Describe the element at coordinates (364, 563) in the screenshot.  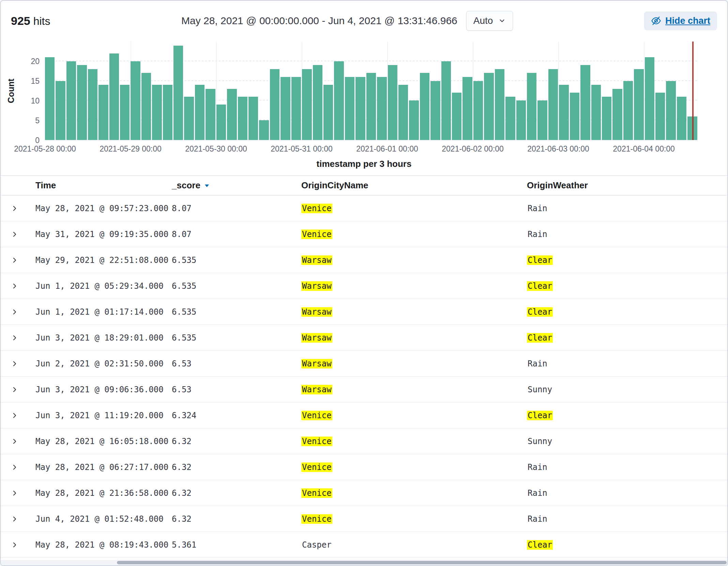
I see `horizontal-scrollbar` at that location.